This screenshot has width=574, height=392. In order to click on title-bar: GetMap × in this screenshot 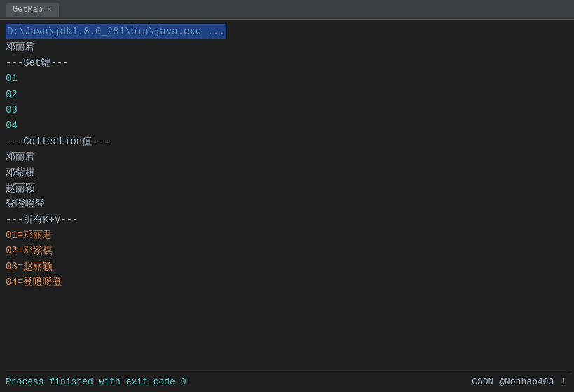, I will do `click(287, 10)`.